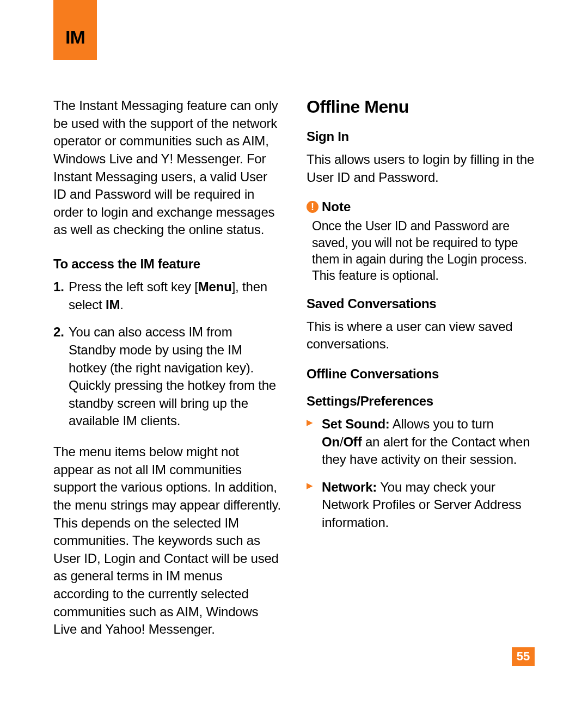 Image resolution: width=588 pixels, height=705 pixels. I want to click on alert-icon: !, so click(313, 207).